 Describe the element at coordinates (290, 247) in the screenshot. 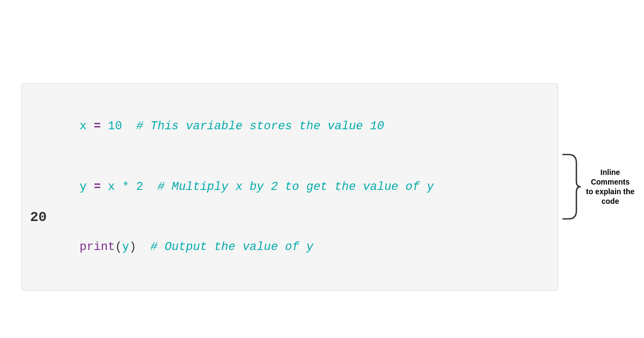

I see `code-line-3: print(y) # Output the value of y` at that location.